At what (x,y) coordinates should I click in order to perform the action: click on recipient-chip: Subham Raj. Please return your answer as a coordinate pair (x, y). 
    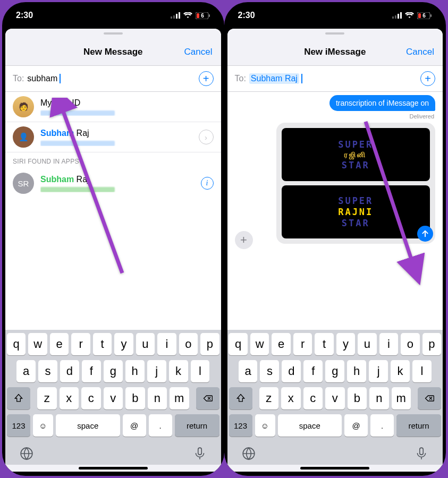
    Looking at the image, I should click on (274, 79).